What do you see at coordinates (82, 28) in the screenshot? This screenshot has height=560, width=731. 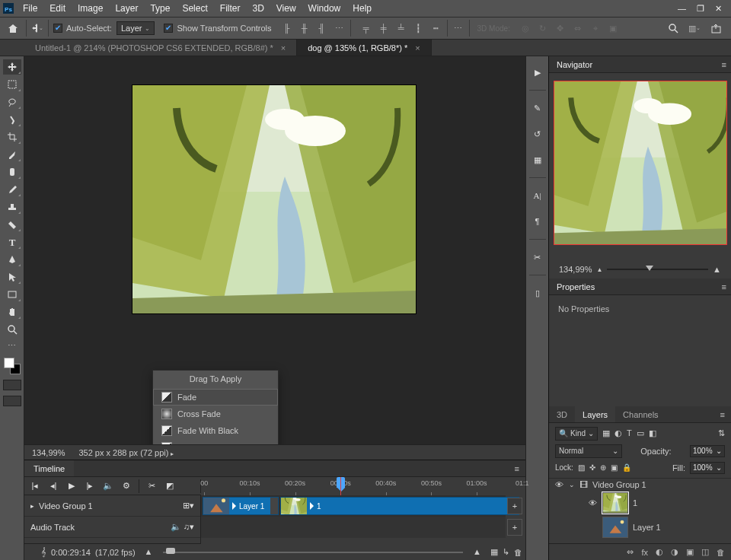 I see `auto-select-checkbox: Auto-Select:` at bounding box center [82, 28].